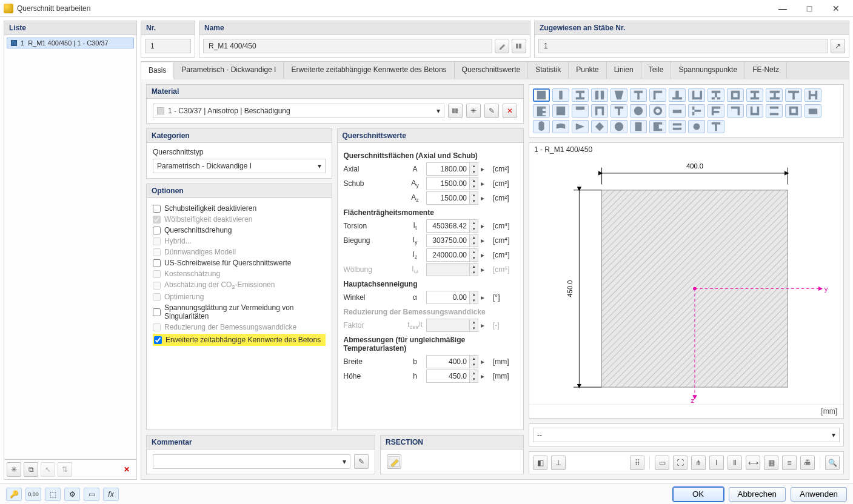 The image size is (853, 504). I want to click on ok-button: OK, so click(698, 494).